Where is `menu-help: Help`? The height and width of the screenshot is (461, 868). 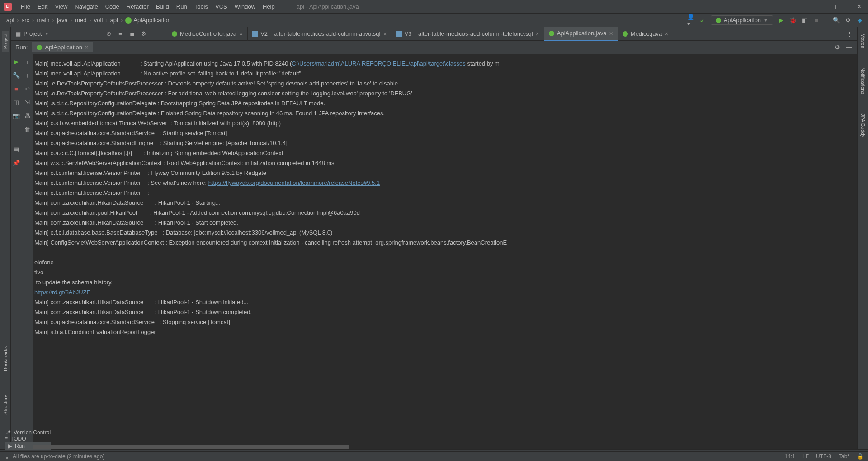 menu-help: Help is located at coordinates (269, 6).